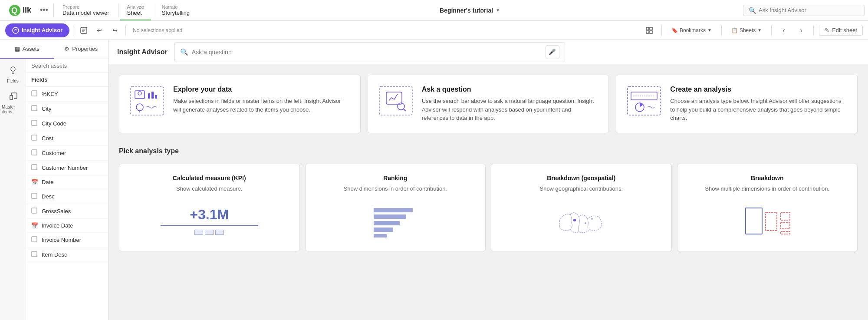 This screenshot has width=868, height=320. What do you see at coordinates (13, 103) in the screenshot?
I see `sidebar-item-master-items: Master items` at bounding box center [13, 103].